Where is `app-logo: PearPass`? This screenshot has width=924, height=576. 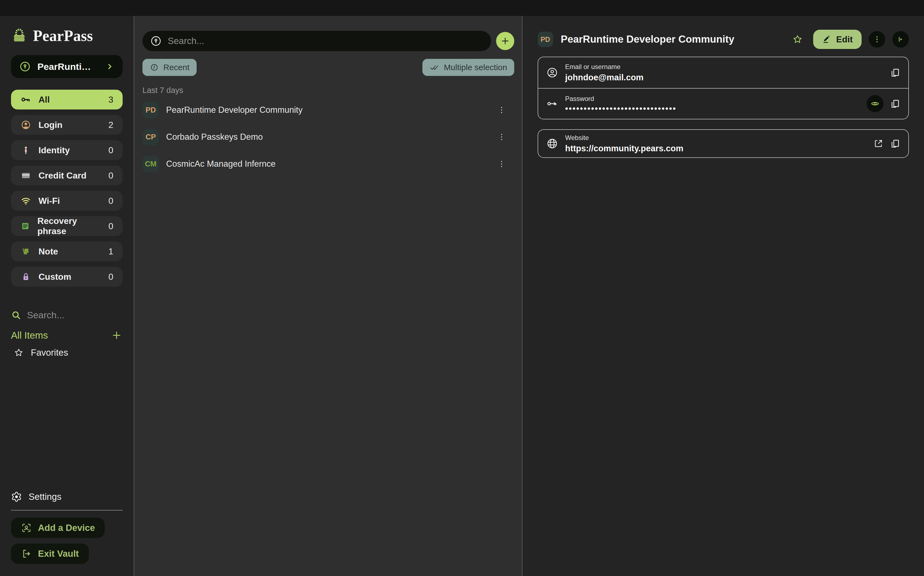
app-logo: PearPass is located at coordinates (67, 36).